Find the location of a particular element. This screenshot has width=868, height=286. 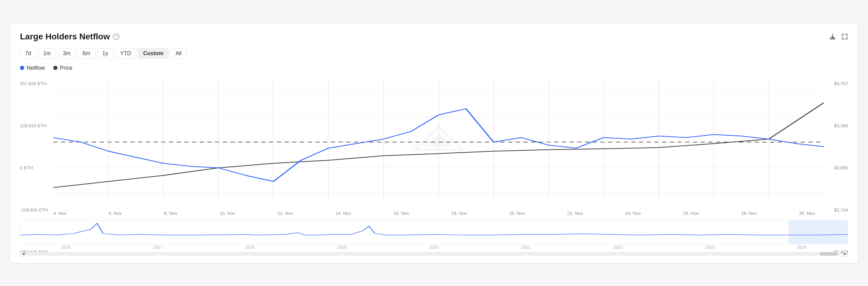

x-label-7: 18. Nov is located at coordinates (459, 213).